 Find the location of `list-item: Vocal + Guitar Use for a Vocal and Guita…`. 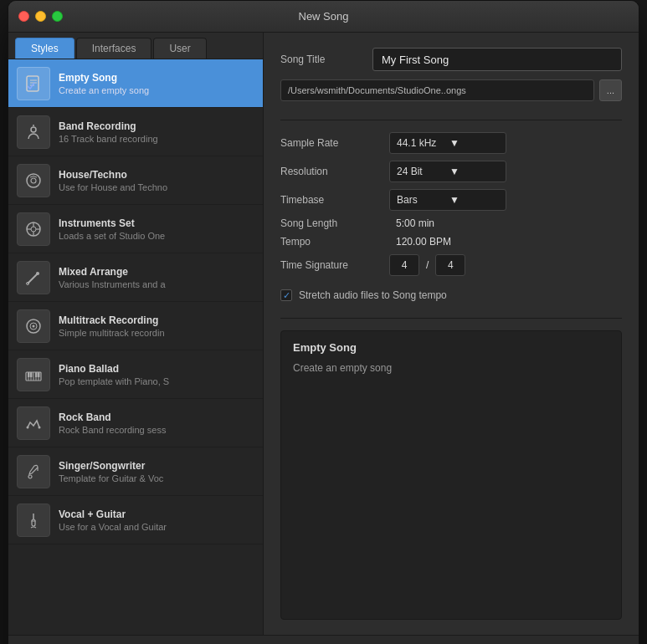

list-item: Vocal + Guitar Use for a Vocal and Guita… is located at coordinates (136, 520).